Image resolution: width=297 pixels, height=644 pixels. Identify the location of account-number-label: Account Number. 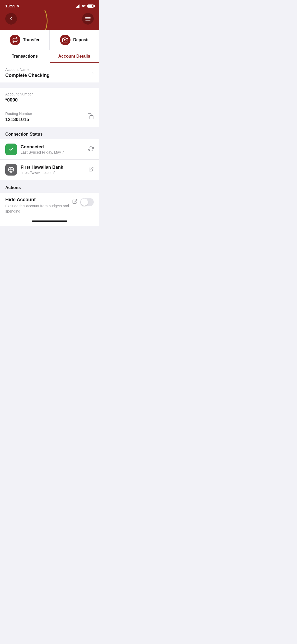
(50, 94).